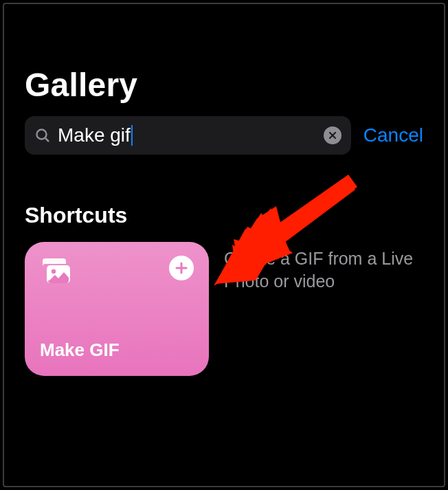 The image size is (448, 490). What do you see at coordinates (224, 135) in the screenshot?
I see `search-row: Make gif Cancel` at bounding box center [224, 135].